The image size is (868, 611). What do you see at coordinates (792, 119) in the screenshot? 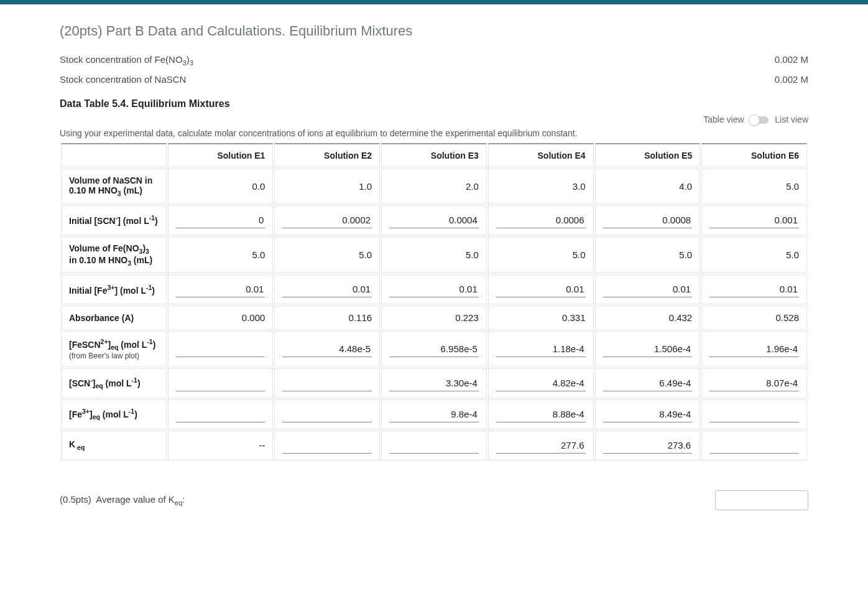
I see `list-view-label: List view` at bounding box center [792, 119].